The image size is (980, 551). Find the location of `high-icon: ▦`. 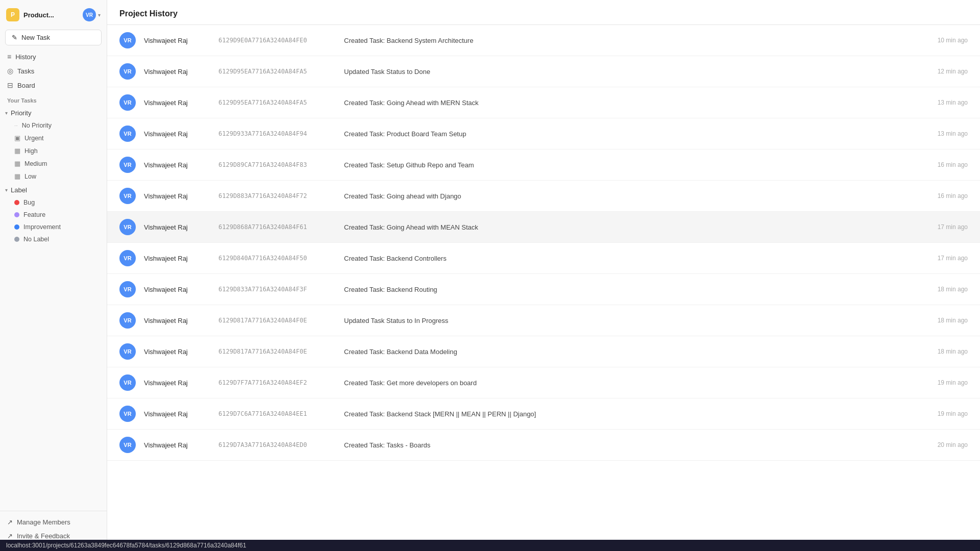

high-icon: ▦ is located at coordinates (17, 151).